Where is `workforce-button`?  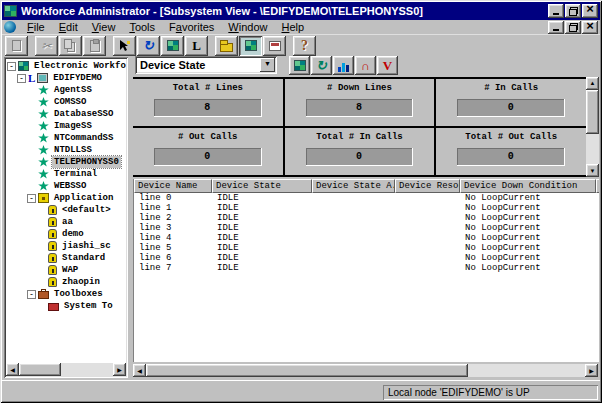 workforce-button is located at coordinates (172, 46).